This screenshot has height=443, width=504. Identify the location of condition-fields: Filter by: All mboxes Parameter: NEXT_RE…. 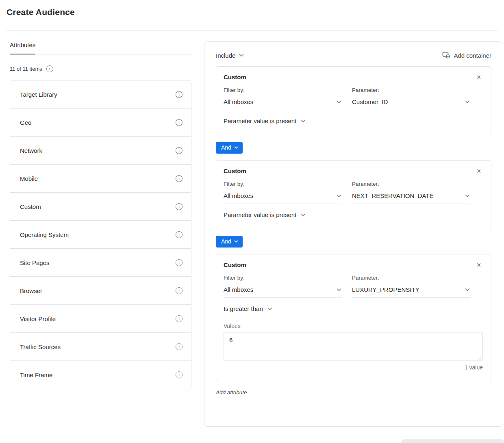
(353, 193).